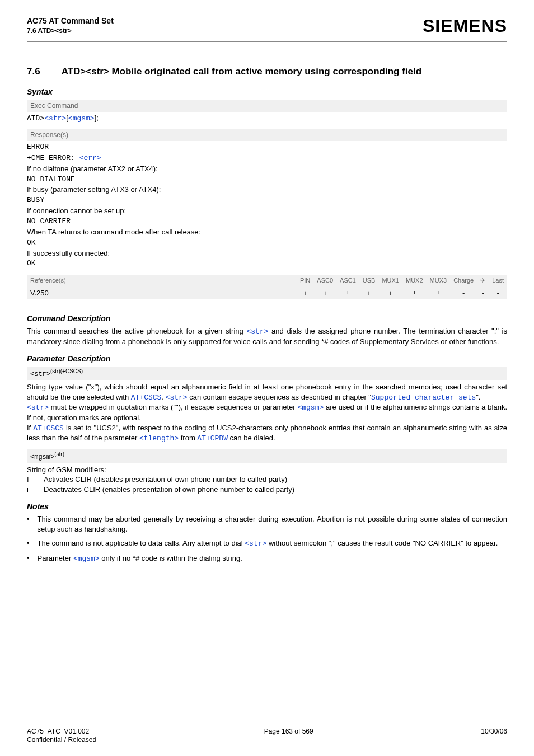 This screenshot has height=756, width=534. What do you see at coordinates (267, 544) in the screenshot?
I see `note-2: • The command is not applicable to data …` at bounding box center [267, 544].